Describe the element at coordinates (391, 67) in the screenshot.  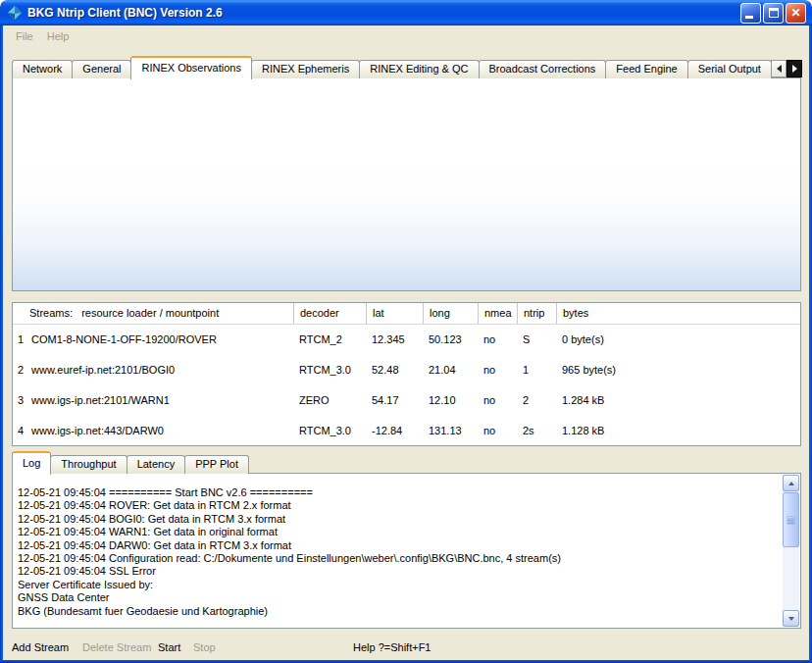
I see `main-tab-bar: Network General RINEX Observations RINEX…` at that location.